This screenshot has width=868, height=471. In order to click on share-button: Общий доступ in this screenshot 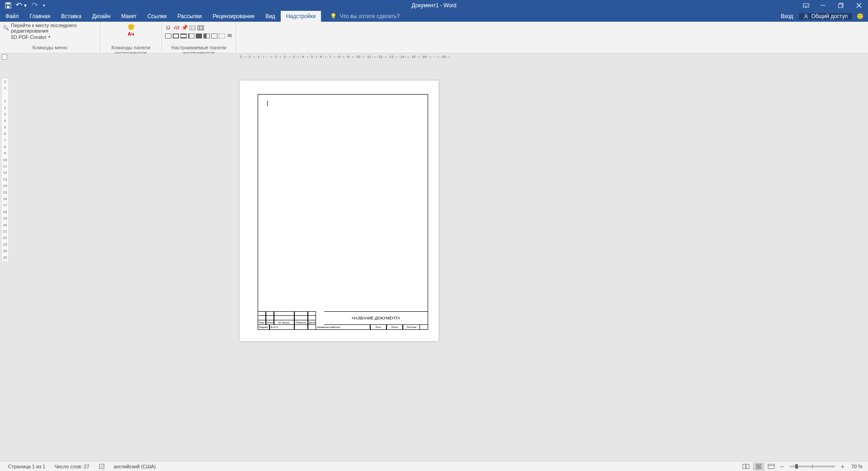, I will do `click(826, 16)`.